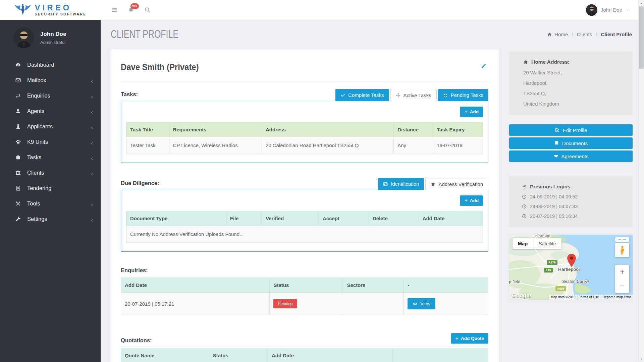 The image size is (644, 362). Describe the element at coordinates (362, 95) in the screenshot. I see `tab-complete-tasks: Complete Tasks` at that location.